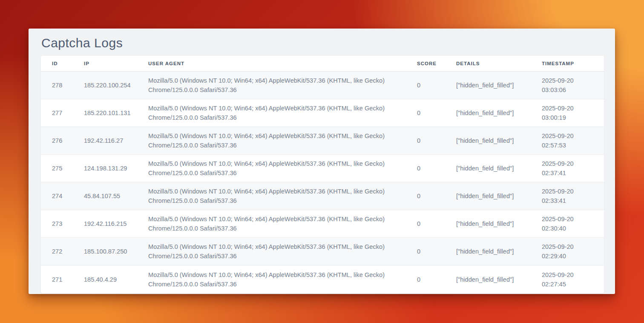  What do you see at coordinates (322, 251) in the screenshot?
I see `table-row: 272 185.100.87.250 Mozilla/5.0 (Windows …` at bounding box center [322, 251].